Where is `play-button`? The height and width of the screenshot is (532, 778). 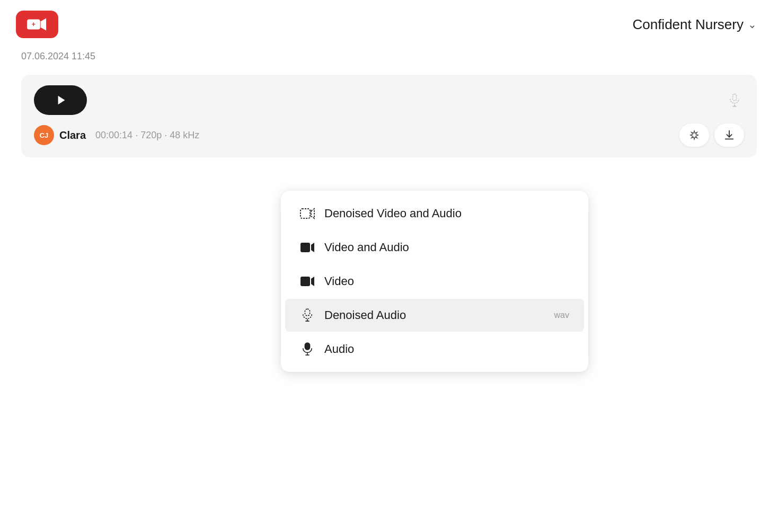
play-button is located at coordinates (60, 100).